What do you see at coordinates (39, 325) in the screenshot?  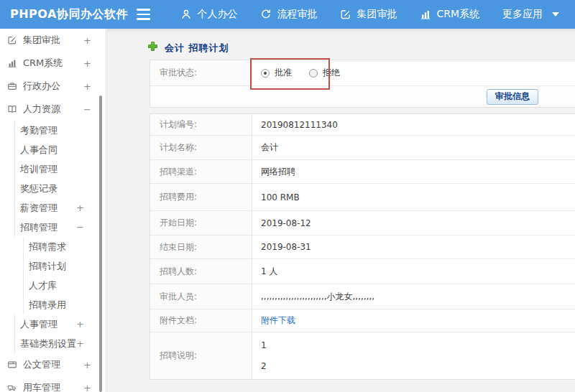 I see `sidebar-item-label: 人事管理` at bounding box center [39, 325].